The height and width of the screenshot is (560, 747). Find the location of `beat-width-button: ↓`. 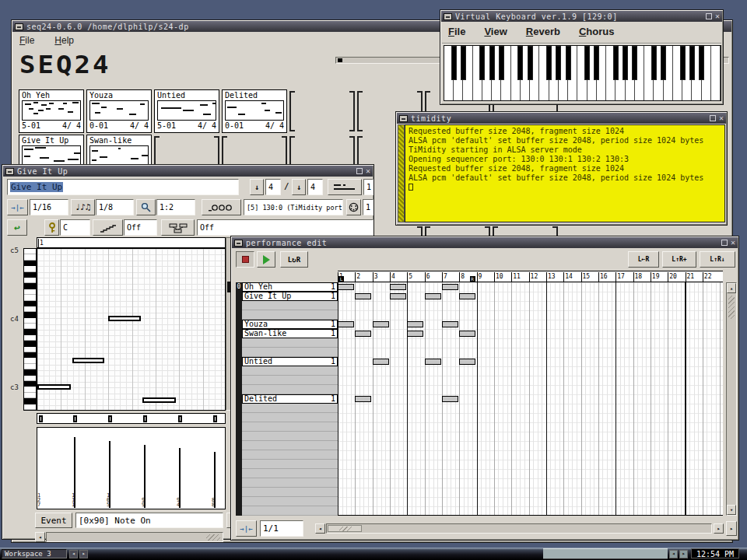

beat-width-button: ↓ is located at coordinates (299, 187).